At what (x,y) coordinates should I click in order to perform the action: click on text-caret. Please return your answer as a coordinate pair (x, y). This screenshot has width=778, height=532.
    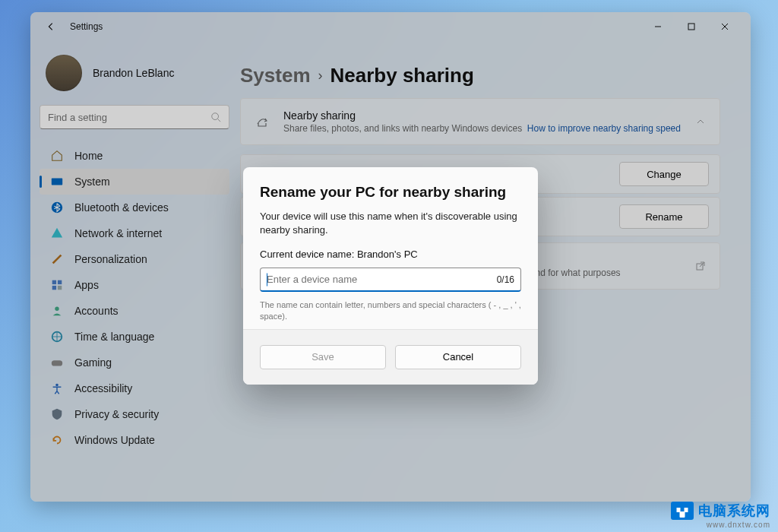
    Looking at the image, I should click on (267, 280).